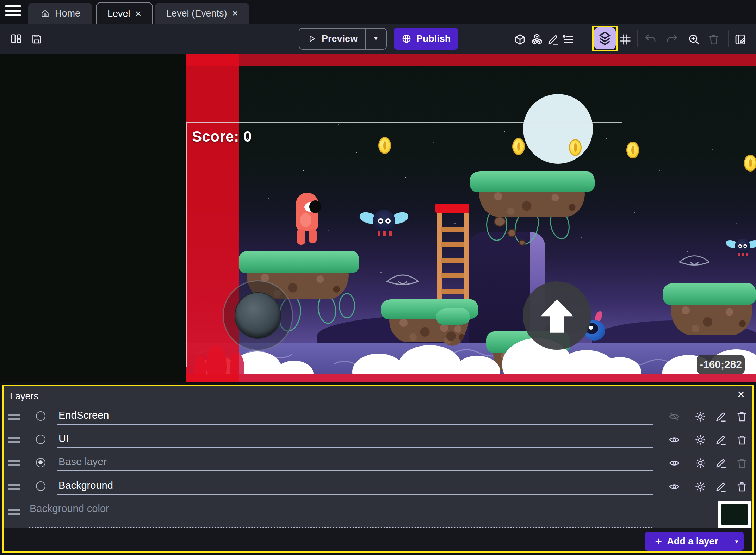 The height and width of the screenshot is (555, 756). What do you see at coordinates (24, 397) in the screenshot?
I see `layers-panel-title: Layers` at bounding box center [24, 397].